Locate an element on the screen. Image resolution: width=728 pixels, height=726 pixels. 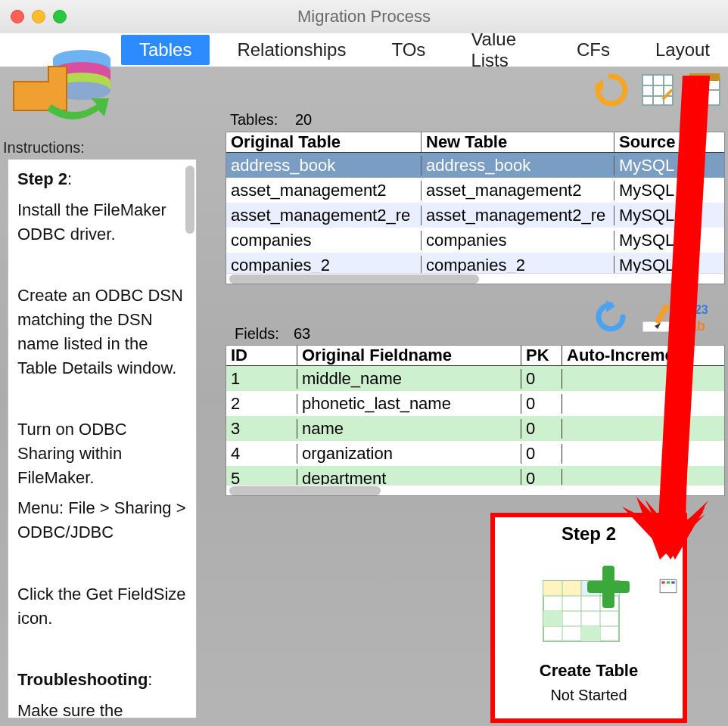
cell-name: organization is located at coordinates (409, 454).